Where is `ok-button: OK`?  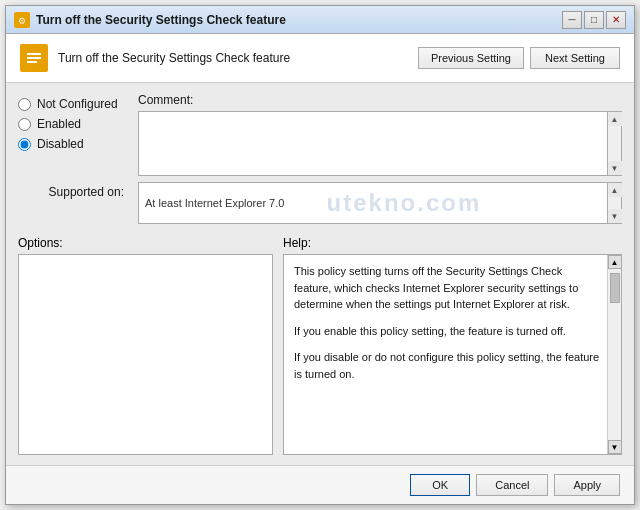 ok-button: OK is located at coordinates (440, 485).